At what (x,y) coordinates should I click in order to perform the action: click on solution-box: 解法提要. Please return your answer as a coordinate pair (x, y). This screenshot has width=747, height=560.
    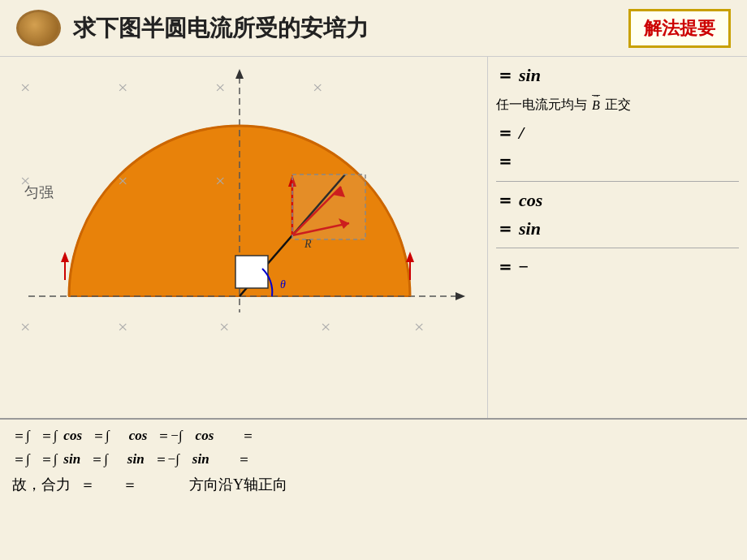
    Looking at the image, I should click on (680, 28).